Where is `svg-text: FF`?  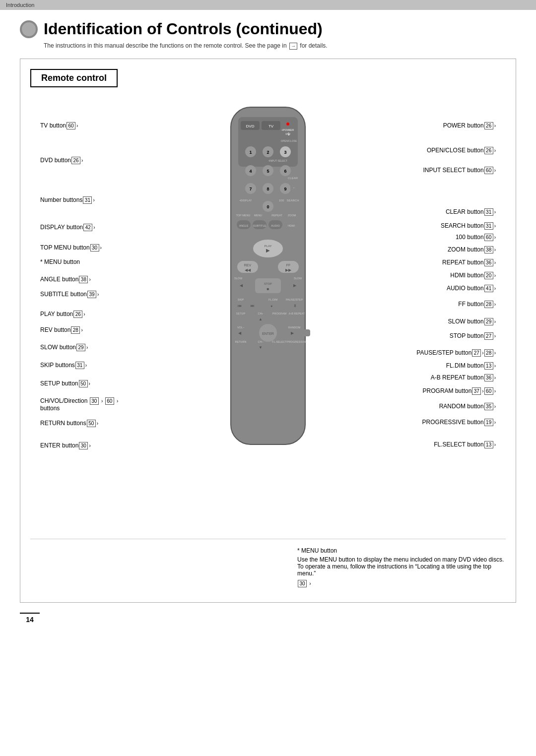
svg-text: FF is located at coordinates (289, 265).